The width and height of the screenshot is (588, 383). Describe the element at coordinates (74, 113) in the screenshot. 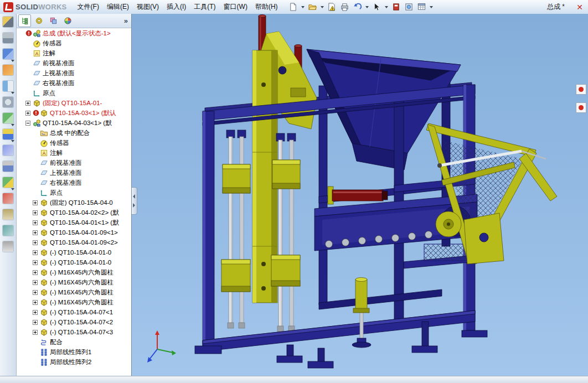

I see `tree-item: QT10-15A-03<1> (默认` at that location.